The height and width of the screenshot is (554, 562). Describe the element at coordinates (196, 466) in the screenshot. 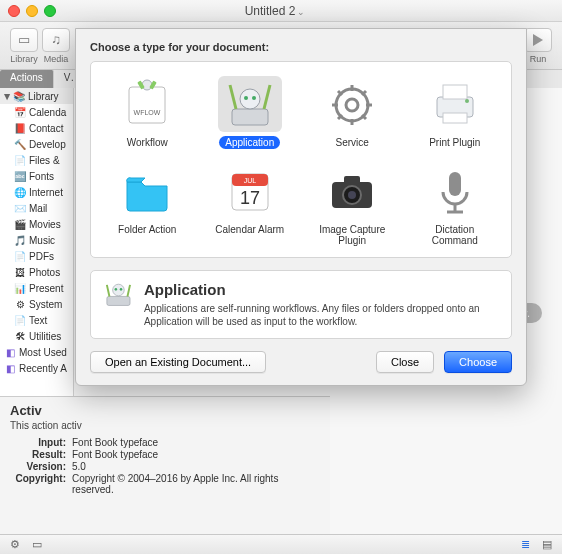

I see `info-version-value: 5.0` at that location.